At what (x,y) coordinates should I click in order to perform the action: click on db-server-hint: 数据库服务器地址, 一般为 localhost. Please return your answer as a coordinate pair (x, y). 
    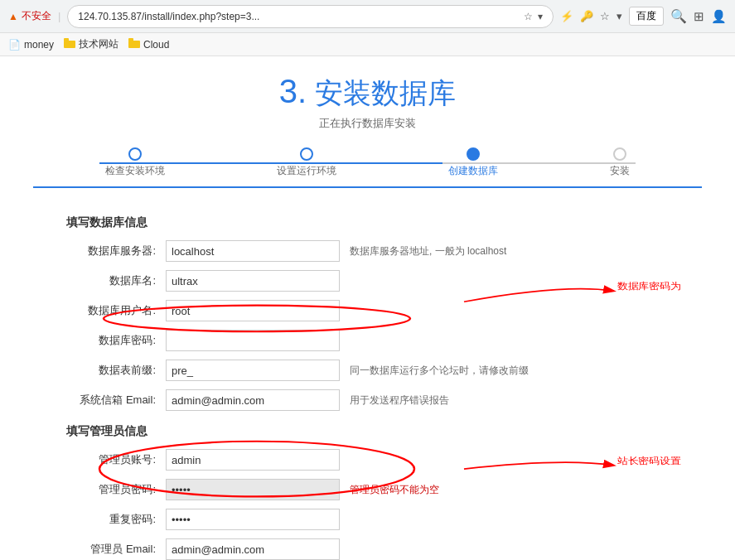
    Looking at the image, I should click on (428, 252).